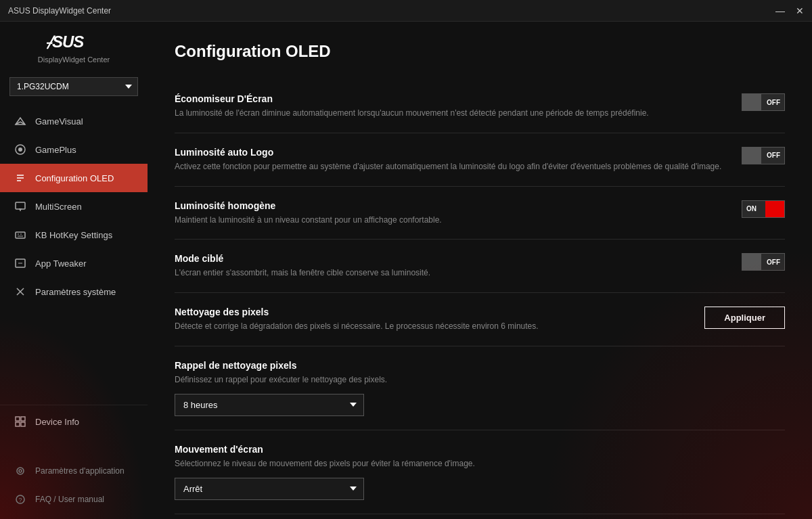  Describe the element at coordinates (58, 207) in the screenshot. I see `multiscreen-label: MultiScreen` at that location.